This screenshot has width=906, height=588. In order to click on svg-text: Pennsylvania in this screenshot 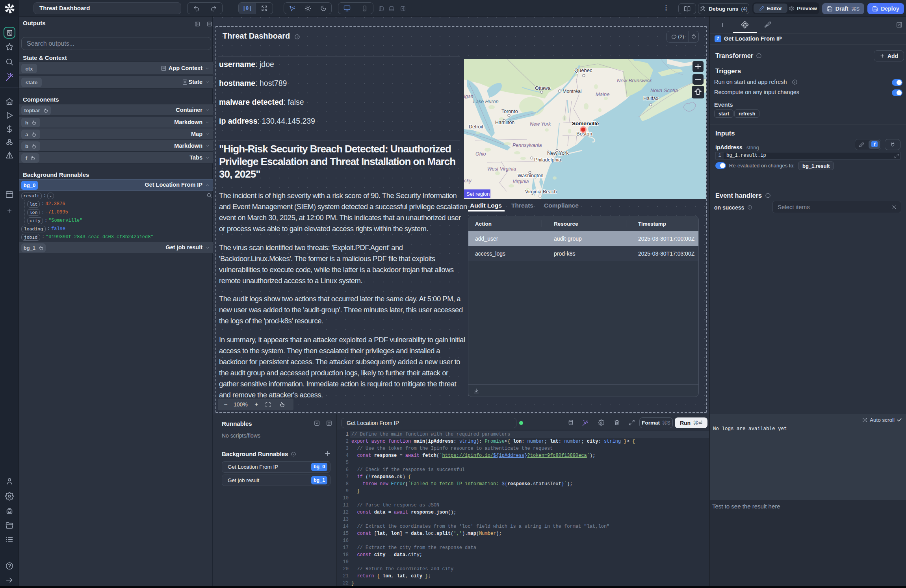, I will do `click(527, 145)`.